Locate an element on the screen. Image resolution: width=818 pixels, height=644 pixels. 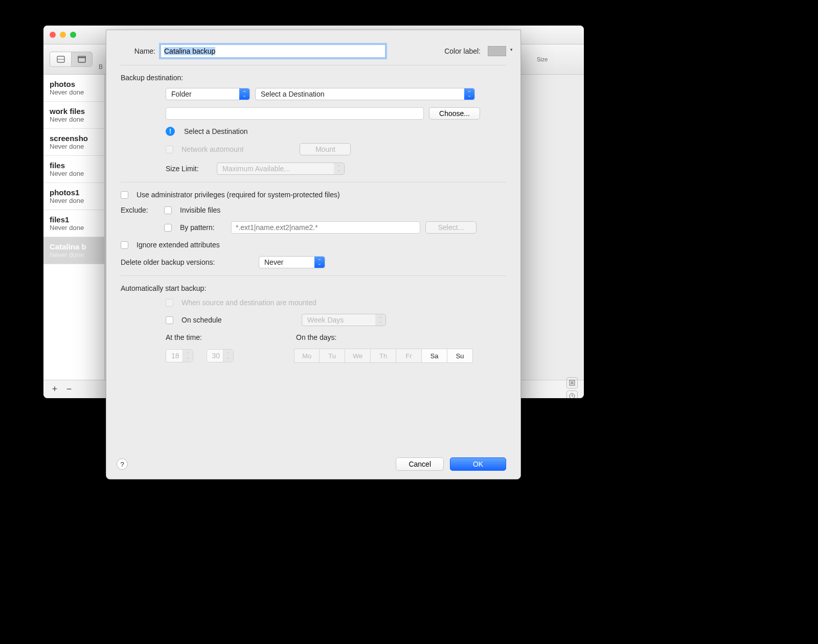
list-item: files1 Never done is located at coordinates (74, 224).